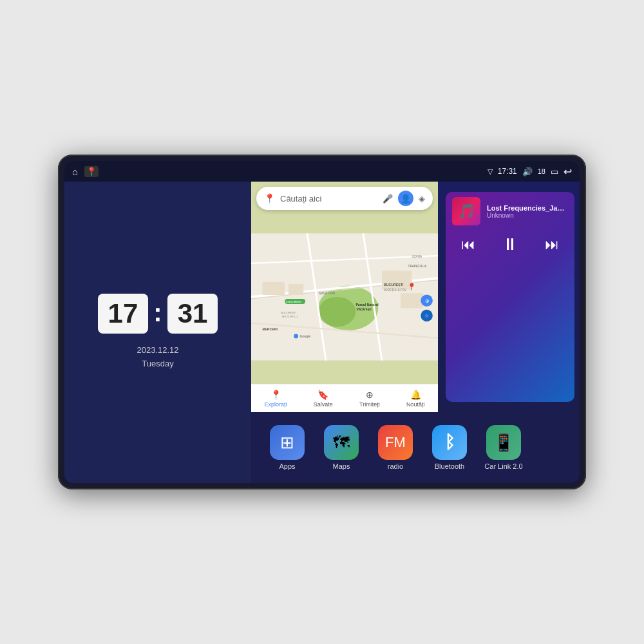  Describe the element at coordinates (422, 198) in the screenshot. I see `layers-icon: ◈` at that location.